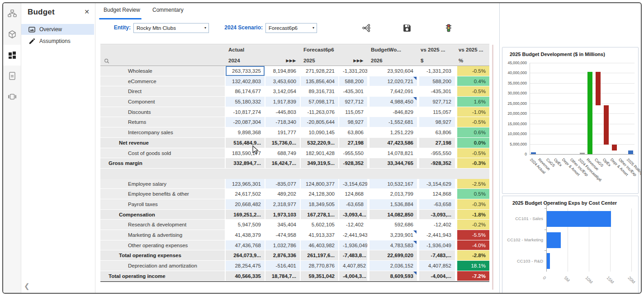 The height and width of the screenshot is (296, 644). Describe the element at coordinates (12, 34) in the screenshot. I see `sidebar-item-cube` at that location.